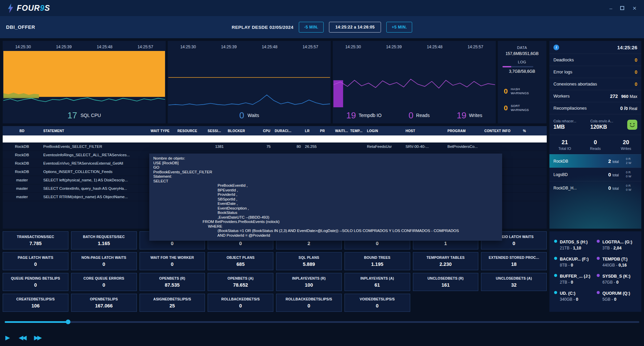 The image size is (644, 346). What do you see at coordinates (595, 84) in the screenshot?
I see `stat-aborted-connections: Conexiones abortadas0` at bounding box center [595, 84].